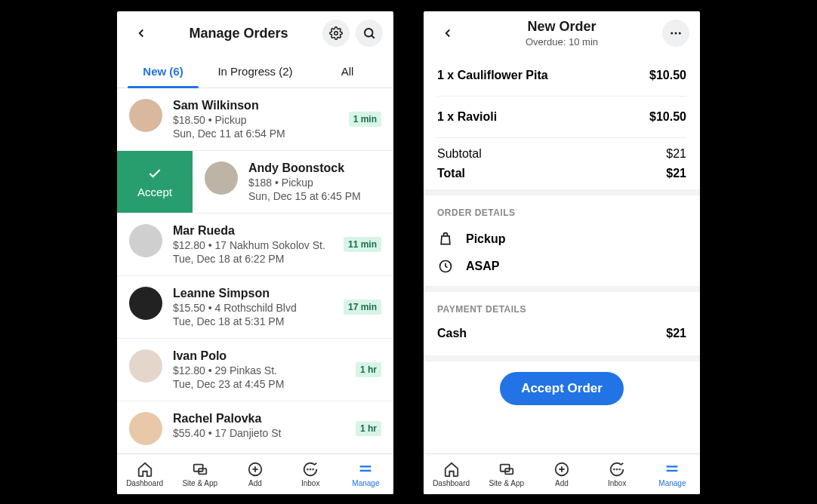 The width and height of the screenshot is (817, 504). Describe the element at coordinates (365, 469) in the screenshot. I see `menu-icon` at that location.